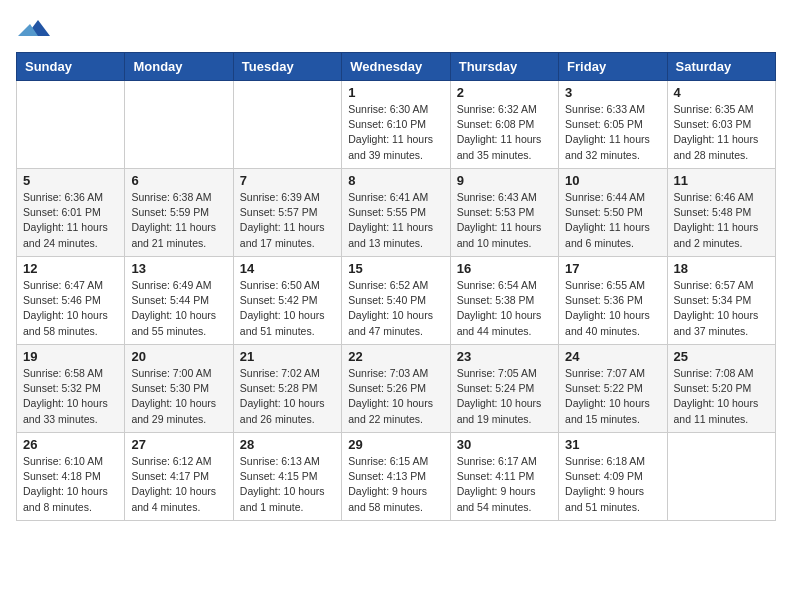 This screenshot has height=612, width=792. I want to click on day-info: Sunrise: 6:52 AM Sunset: 5:40 PM Dayligh…, so click(396, 308).